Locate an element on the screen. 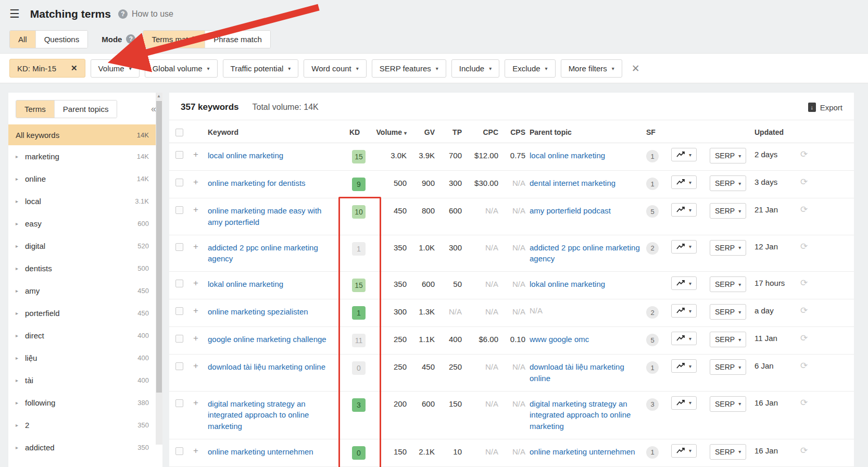  filter-dropdown-serp-features: SERP features▾ is located at coordinates (409, 69).